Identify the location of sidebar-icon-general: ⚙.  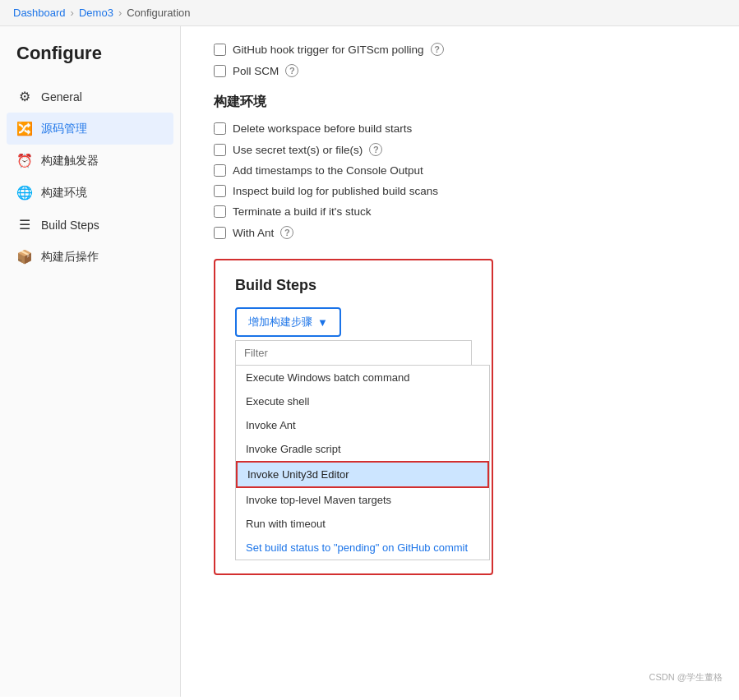
(25, 97).